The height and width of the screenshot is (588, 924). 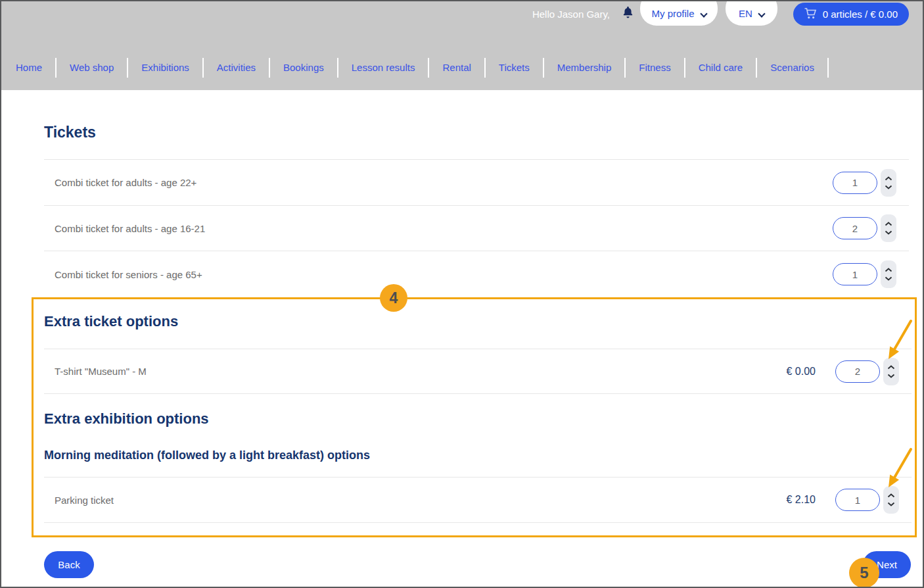 I want to click on main-navigation: Home Web shop Exhibitions Activities Boo…, so click(x=415, y=68).